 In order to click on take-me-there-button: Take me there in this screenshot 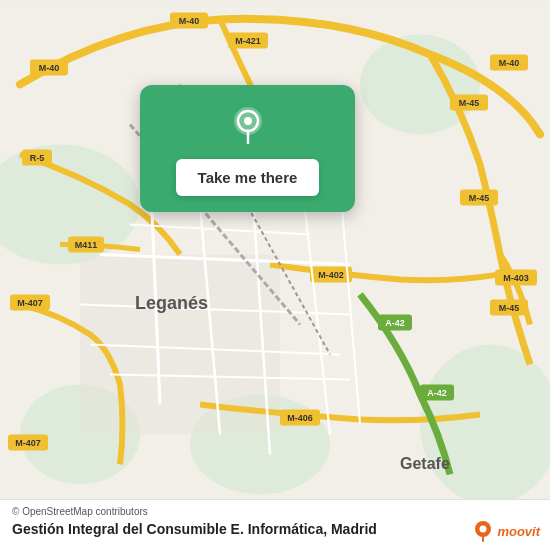, I will do `click(248, 178)`.